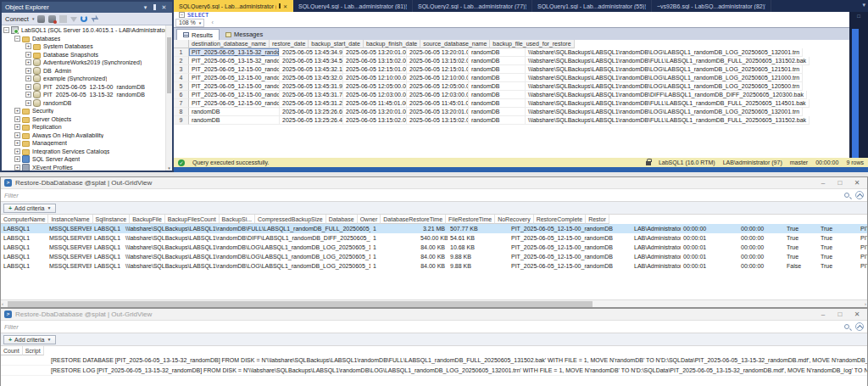  Describe the element at coordinates (41, 19) in the screenshot. I see `connect-object-explorer-icon` at that location.